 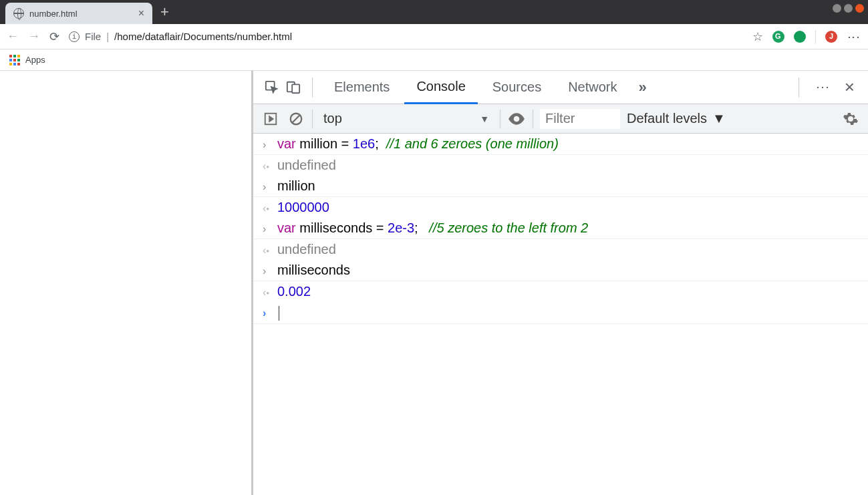 What do you see at coordinates (297, 186) in the screenshot?
I see `console-code: million` at bounding box center [297, 186].